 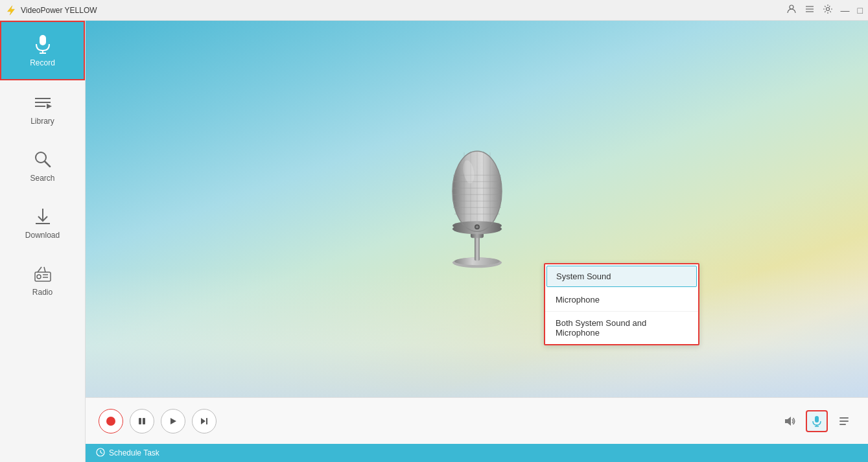 What do you see at coordinates (173, 421) in the screenshot?
I see `play-button` at bounding box center [173, 421].